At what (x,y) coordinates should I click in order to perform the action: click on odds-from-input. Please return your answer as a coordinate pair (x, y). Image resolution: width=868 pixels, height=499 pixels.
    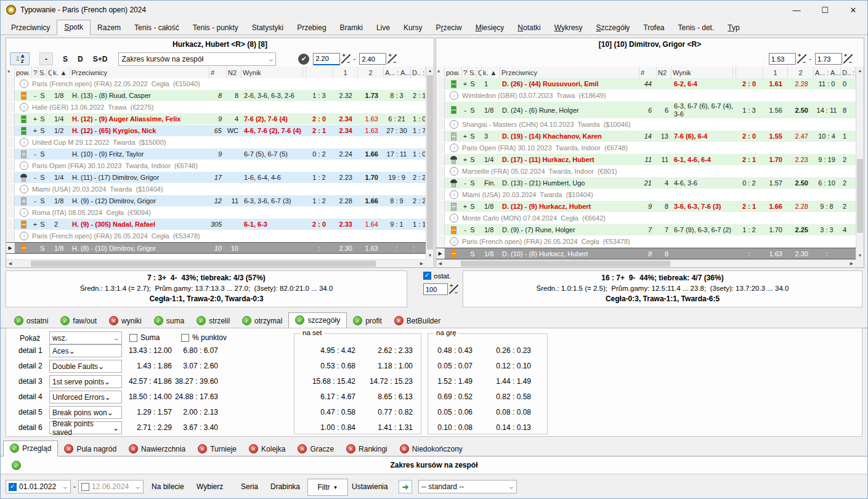
    Looking at the image, I should click on (782, 59).